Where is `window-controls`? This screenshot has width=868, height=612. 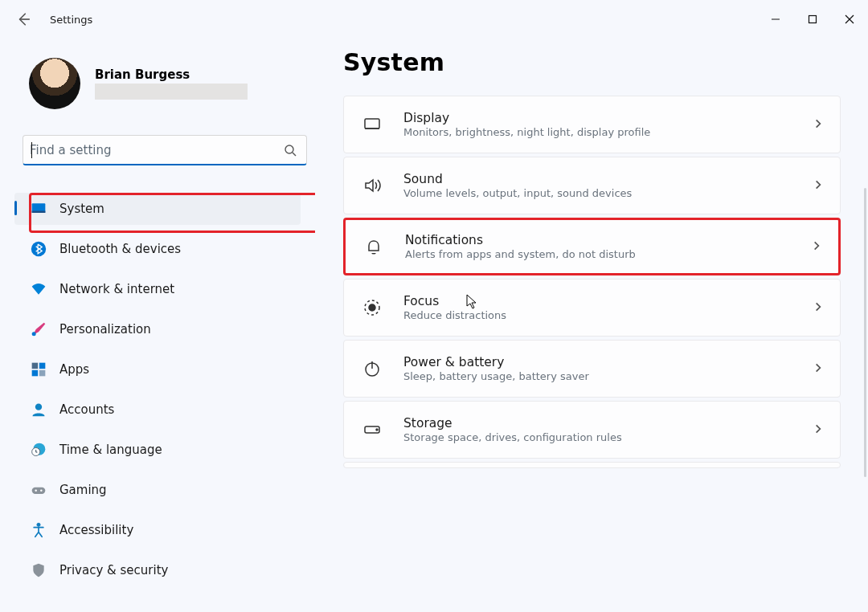
window-controls is located at coordinates (813, 19).